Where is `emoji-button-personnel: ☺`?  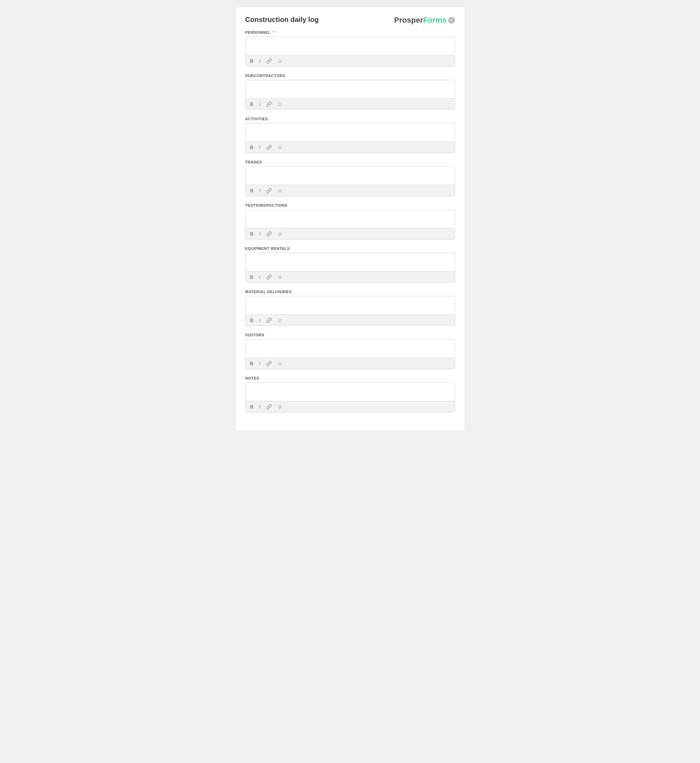 emoji-button-personnel: ☺ is located at coordinates (280, 61).